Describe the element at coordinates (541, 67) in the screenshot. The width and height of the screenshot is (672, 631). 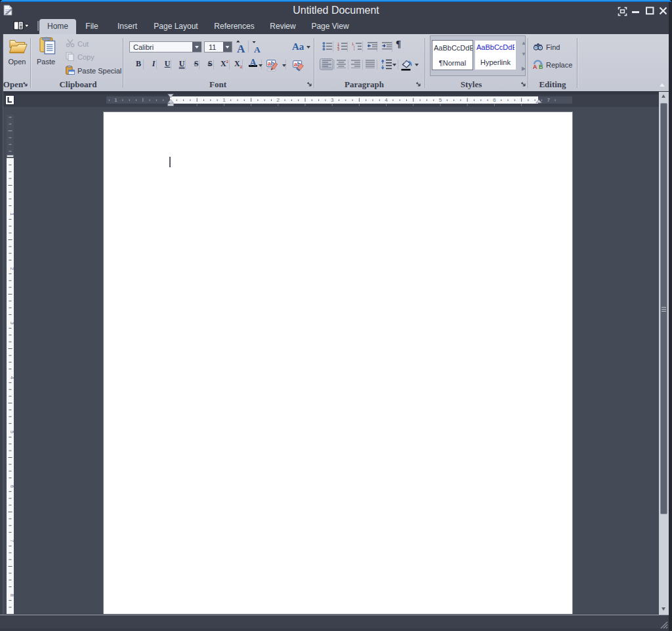
I see `svg-text: B` at that location.